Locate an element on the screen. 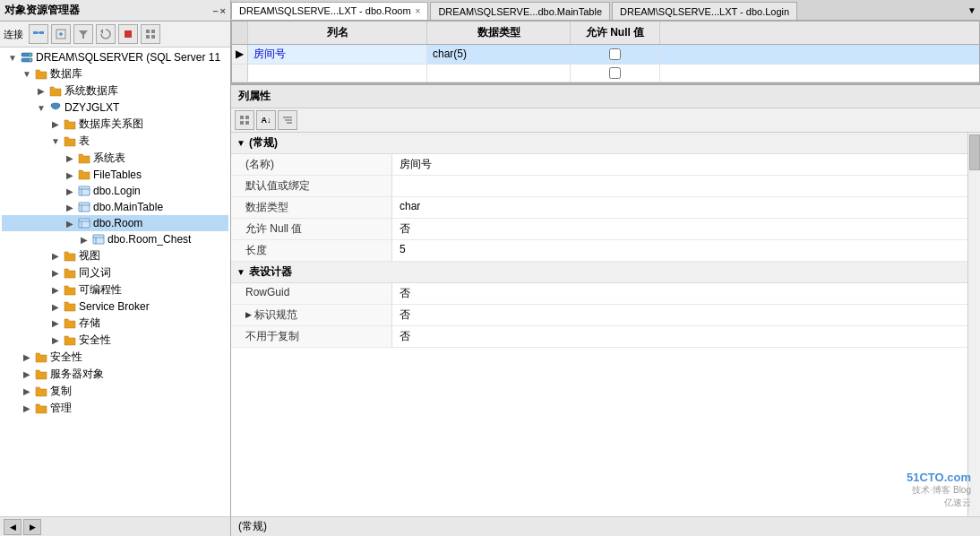 This screenshot has width=980, height=536. tab-login: DREAM\SQLSERVE...LXT - dbo.Login is located at coordinates (704, 11).